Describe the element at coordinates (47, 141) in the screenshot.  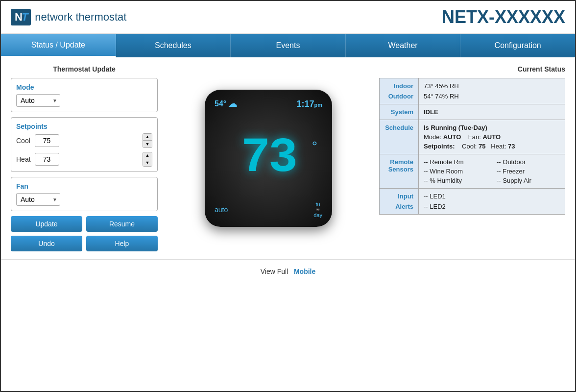
I see `cool-input` at that location.